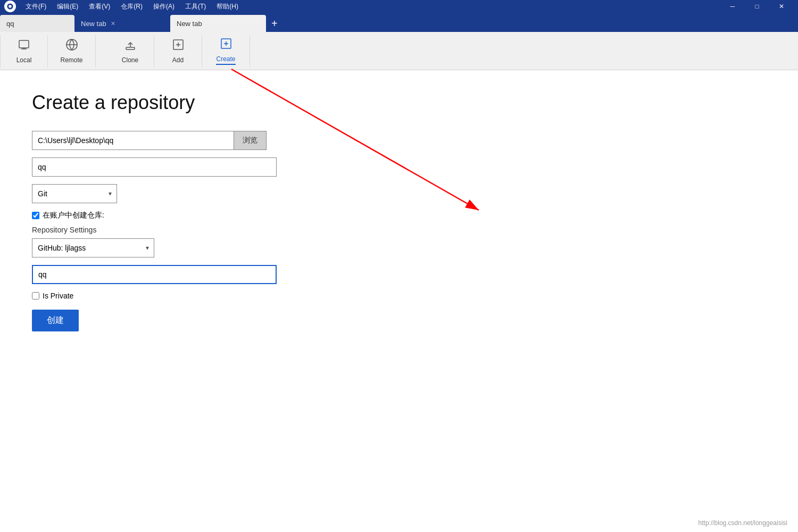 The height and width of the screenshot is (532, 798). What do you see at coordinates (178, 51) in the screenshot?
I see `toolbar-add: Add` at bounding box center [178, 51].